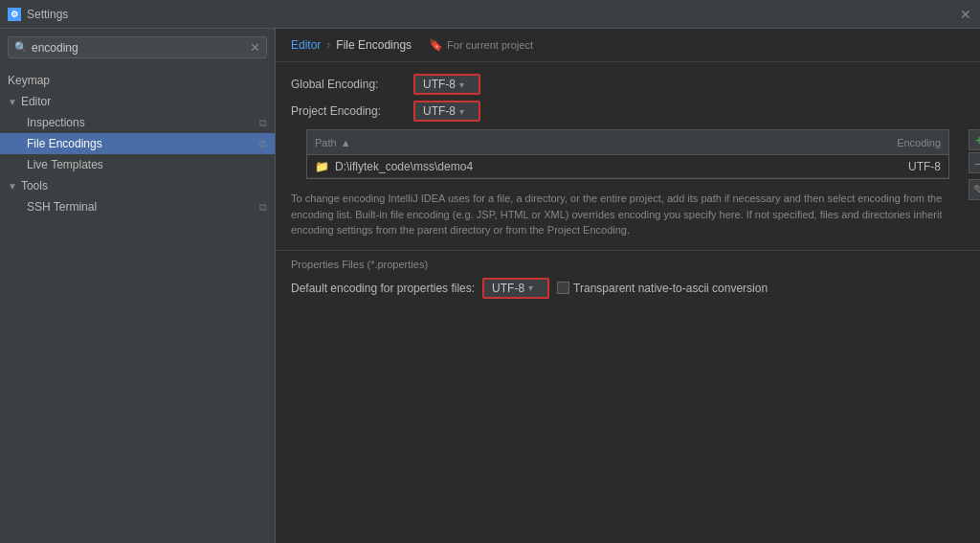 The width and height of the screenshot is (980, 543). What do you see at coordinates (461, 111) in the screenshot?
I see `project-encoding-arrow: ▾` at bounding box center [461, 111].